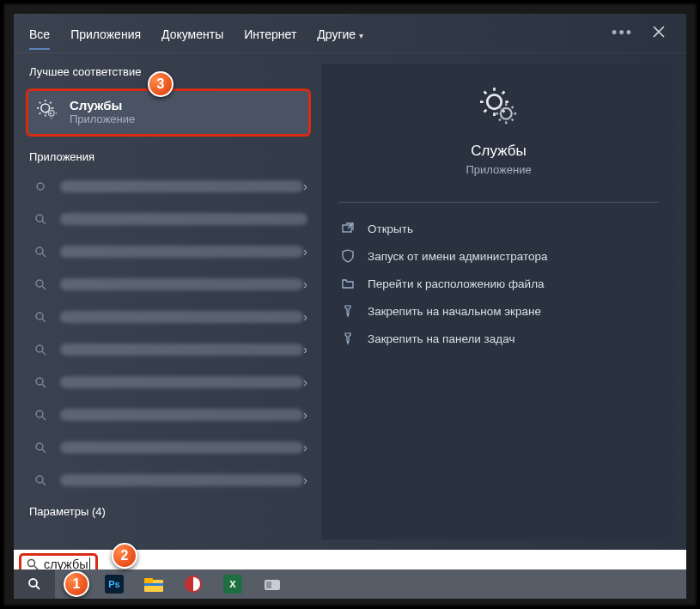 This screenshot has width=700, height=609. I want to click on tab-other-label: Другие, so click(337, 34).